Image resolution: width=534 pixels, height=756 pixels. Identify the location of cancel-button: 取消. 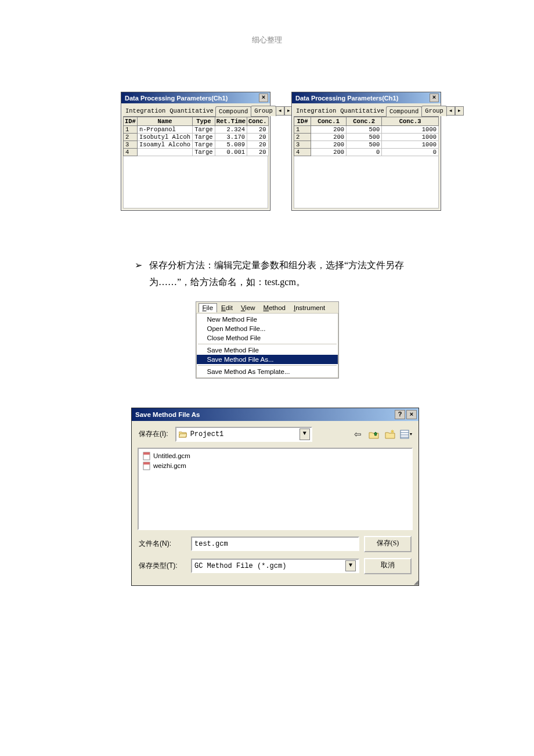
(388, 566).